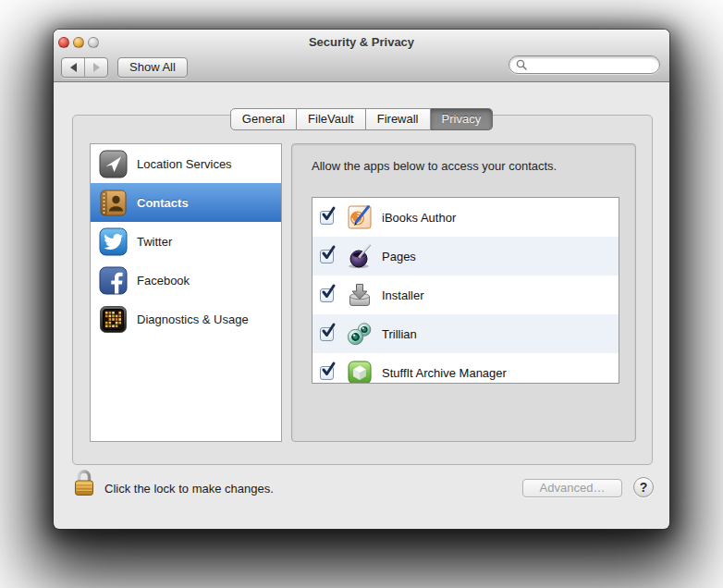 Image resolution: width=723 pixels, height=588 pixels. What do you see at coordinates (192, 320) in the screenshot?
I see `sidebar-item-label: Diagnostics & Usage` at bounding box center [192, 320].